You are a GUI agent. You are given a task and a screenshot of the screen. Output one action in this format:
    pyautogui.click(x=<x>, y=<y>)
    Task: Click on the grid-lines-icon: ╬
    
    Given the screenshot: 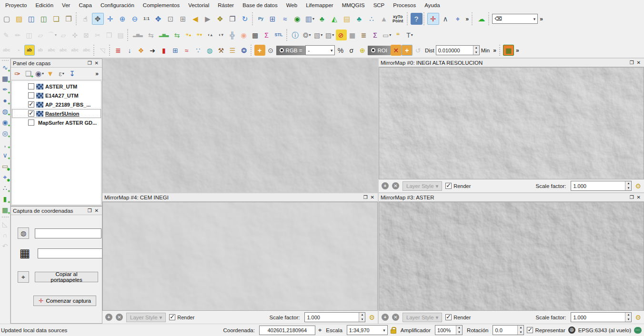 What is the action you would take?
    pyautogui.click(x=232, y=35)
    